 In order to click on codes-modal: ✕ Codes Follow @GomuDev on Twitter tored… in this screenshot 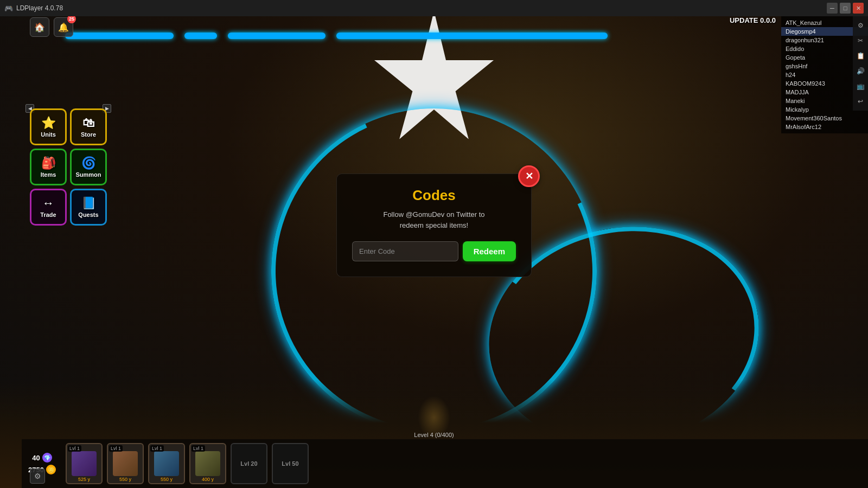, I will do `click(434, 226)`.